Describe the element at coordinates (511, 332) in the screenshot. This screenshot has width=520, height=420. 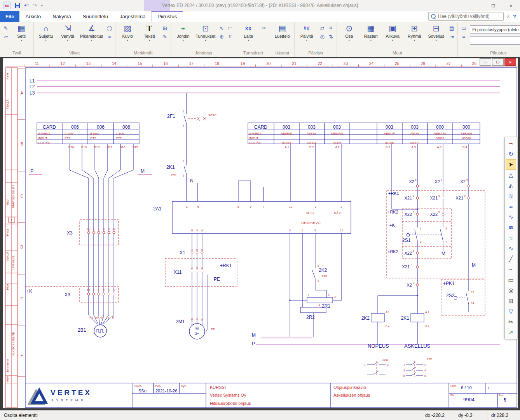
I see `export-tool-icon: ↗` at that location.